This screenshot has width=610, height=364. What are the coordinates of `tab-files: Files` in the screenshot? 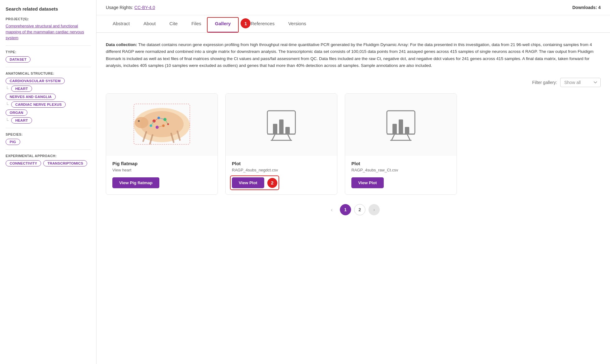 It's located at (196, 24).